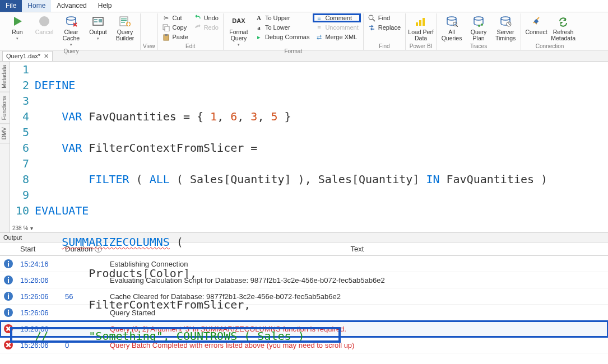 This screenshot has width=608, height=364. Describe the element at coordinates (169, 148) in the screenshot. I see `code-text: FilterContextFromSlicer =` at that location.